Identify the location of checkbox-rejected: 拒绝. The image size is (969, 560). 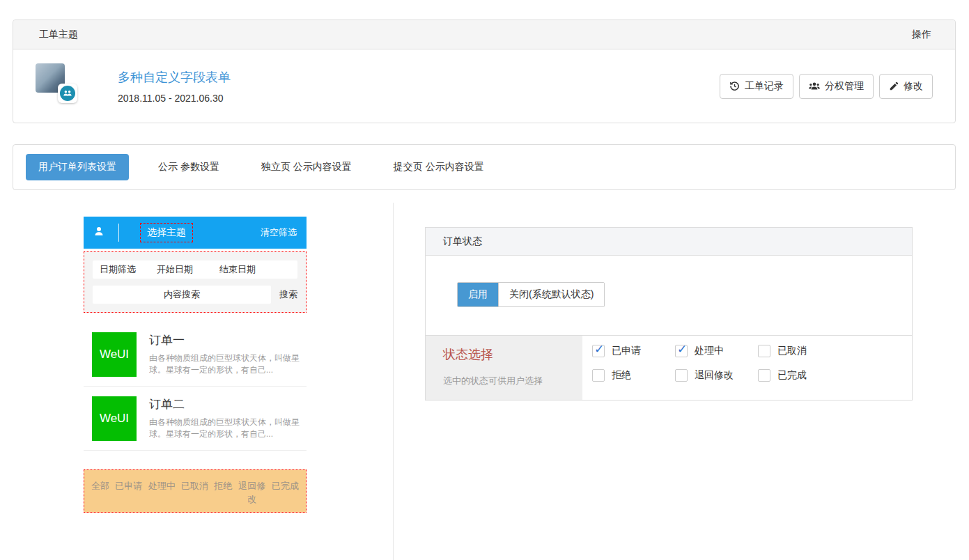
(634, 375).